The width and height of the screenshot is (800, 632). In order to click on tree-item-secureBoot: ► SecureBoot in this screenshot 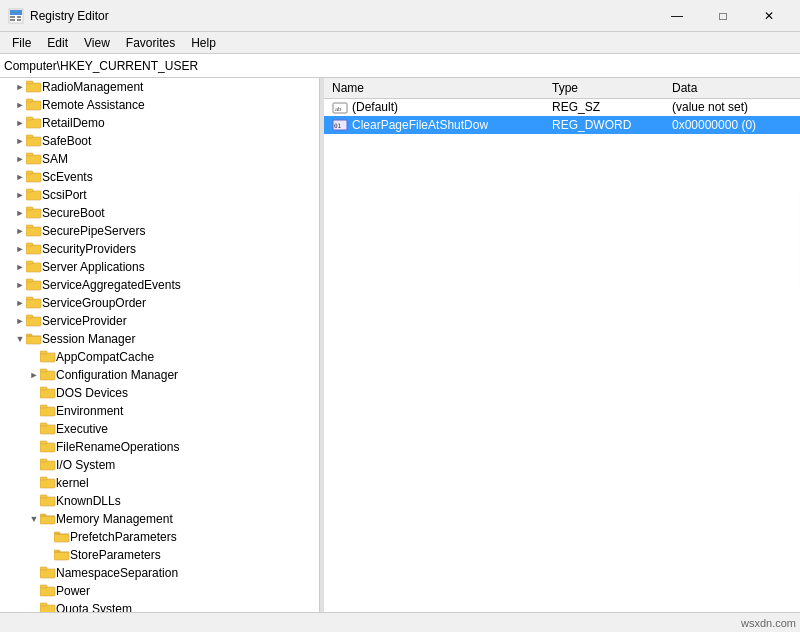, I will do `click(160, 213)`.